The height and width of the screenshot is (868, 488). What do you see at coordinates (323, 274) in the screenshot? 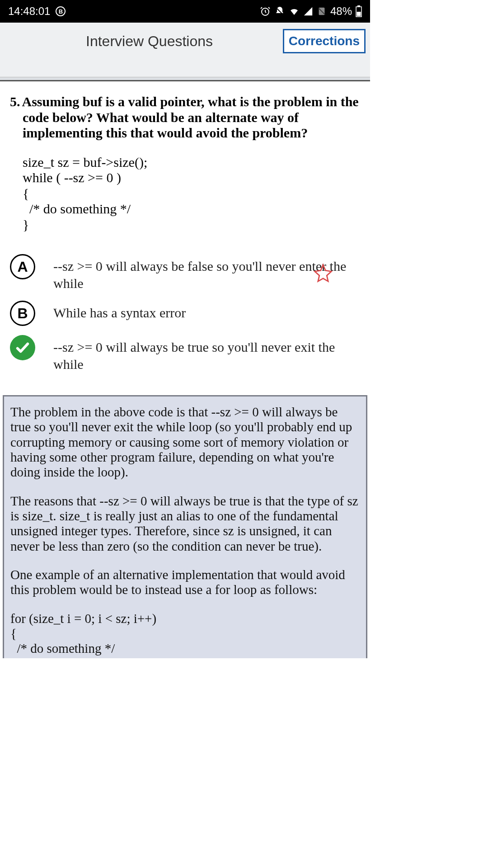
I see `star-icon` at bounding box center [323, 274].